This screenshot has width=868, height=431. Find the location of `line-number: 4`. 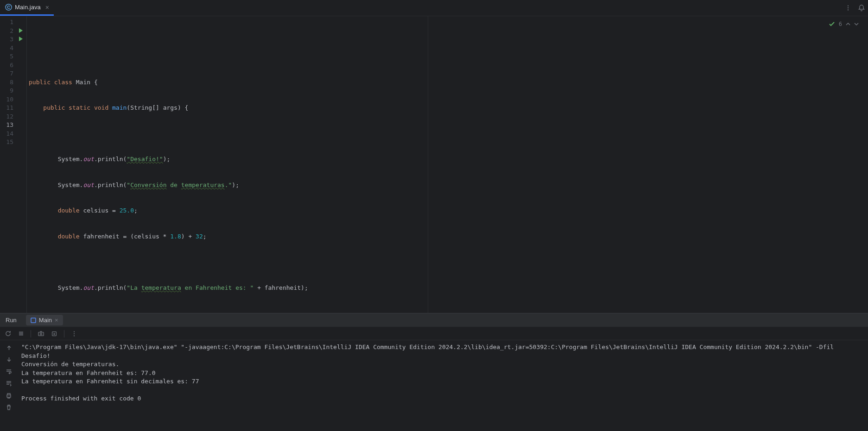

line-number: 4 is located at coordinates (13, 48).